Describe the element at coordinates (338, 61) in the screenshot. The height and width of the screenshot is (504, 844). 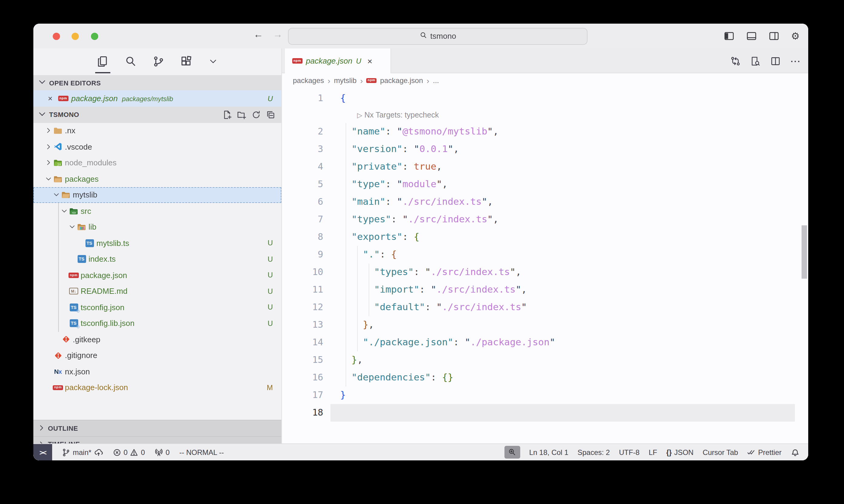
I see `tab-package-json: npm package.json U ×` at that location.